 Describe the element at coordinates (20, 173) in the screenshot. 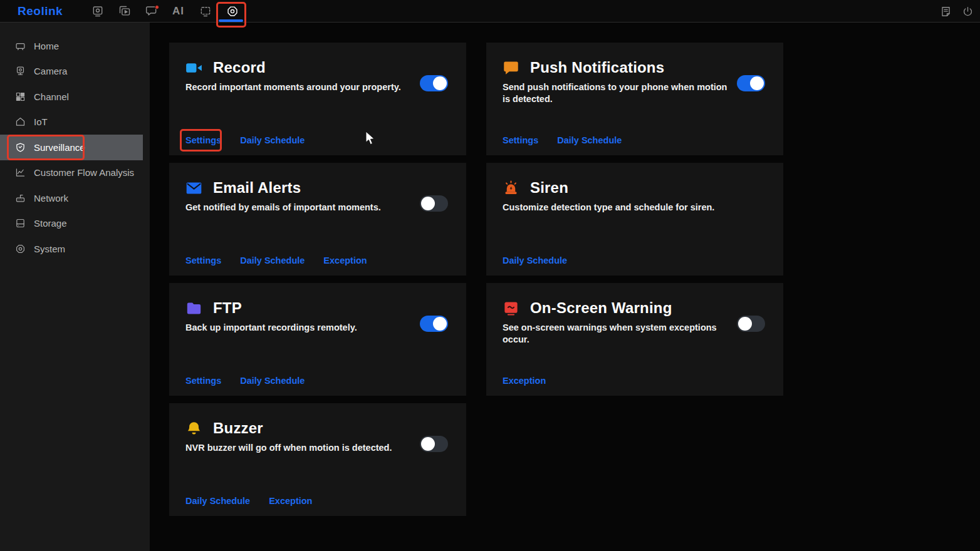

I see `flow-chart-icon` at that location.